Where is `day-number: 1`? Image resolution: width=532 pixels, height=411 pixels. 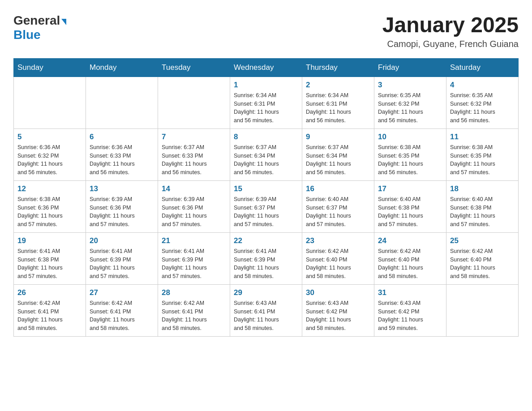
day-number: 1 is located at coordinates (266, 85).